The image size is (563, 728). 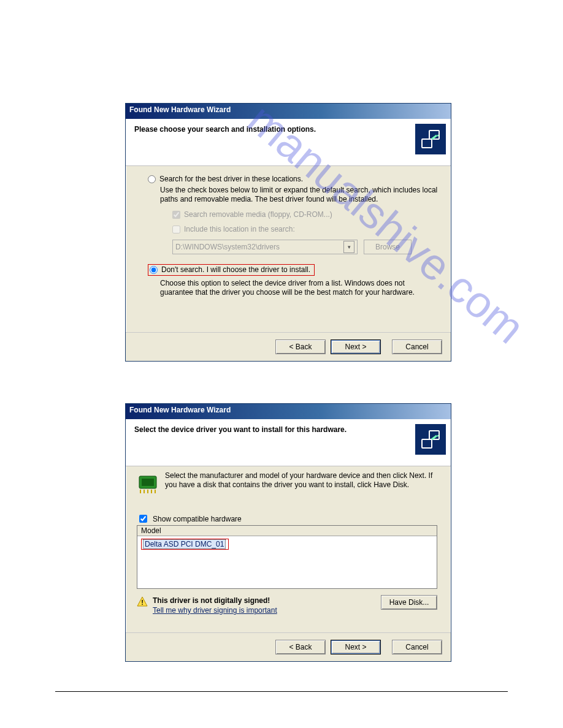 I want to click on highlight-dont-search: Don't search. I will choose the driver t…, so click(x=231, y=270).